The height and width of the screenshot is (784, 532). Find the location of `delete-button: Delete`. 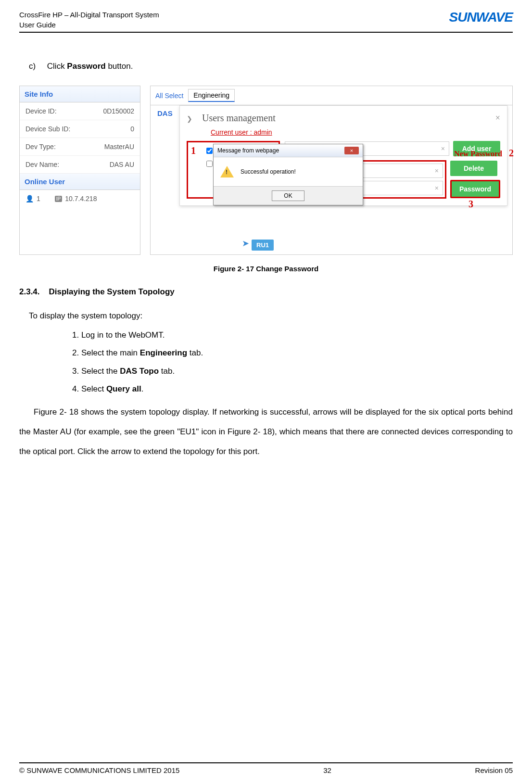

delete-button: Delete is located at coordinates (474, 168).